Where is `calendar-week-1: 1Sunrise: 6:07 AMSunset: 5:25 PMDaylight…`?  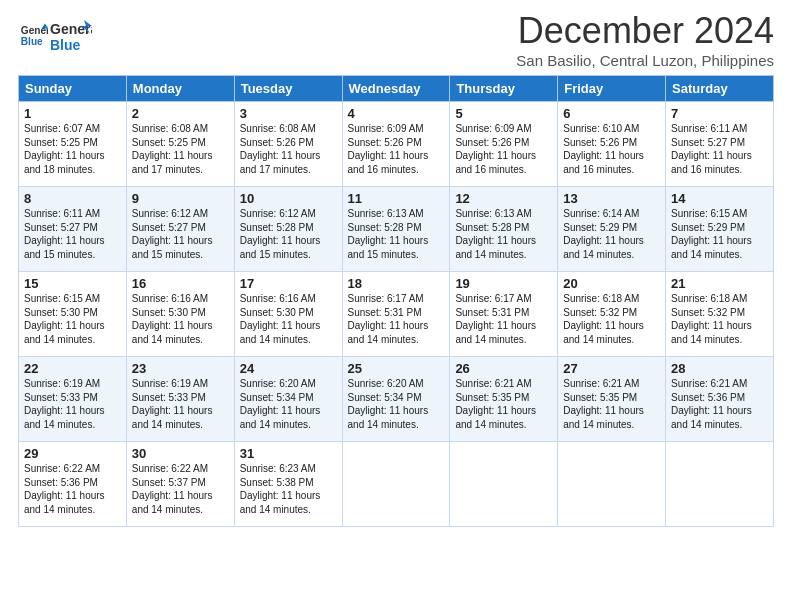
calendar-week-1: 1Sunrise: 6:07 AMSunset: 5:25 PMDaylight… is located at coordinates (396, 144).